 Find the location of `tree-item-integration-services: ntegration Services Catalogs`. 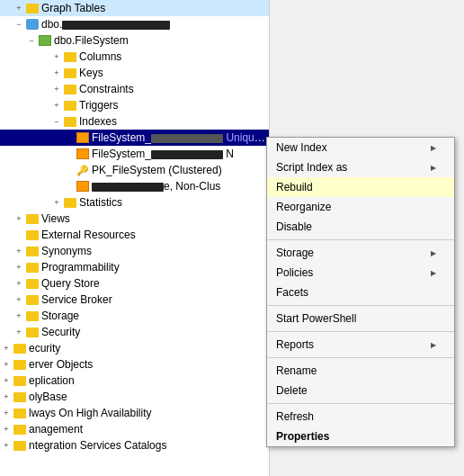

tree-item-integration-services: ntegration Services Catalogs is located at coordinates (135, 445).